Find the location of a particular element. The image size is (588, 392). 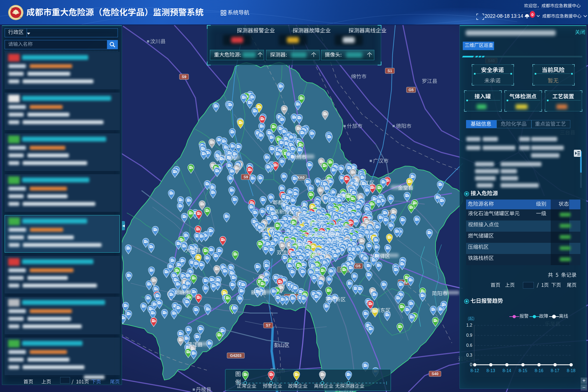

svg-text: 1.2 is located at coordinates (469, 325).